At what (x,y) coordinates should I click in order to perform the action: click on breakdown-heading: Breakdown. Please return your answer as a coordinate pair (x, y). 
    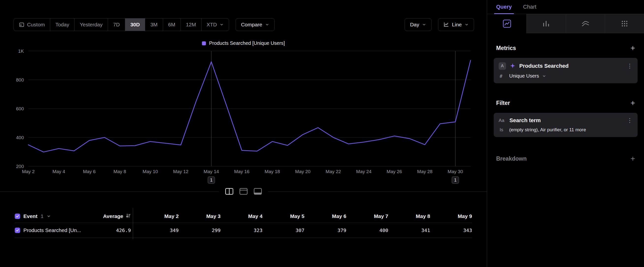
    Looking at the image, I should click on (512, 159).